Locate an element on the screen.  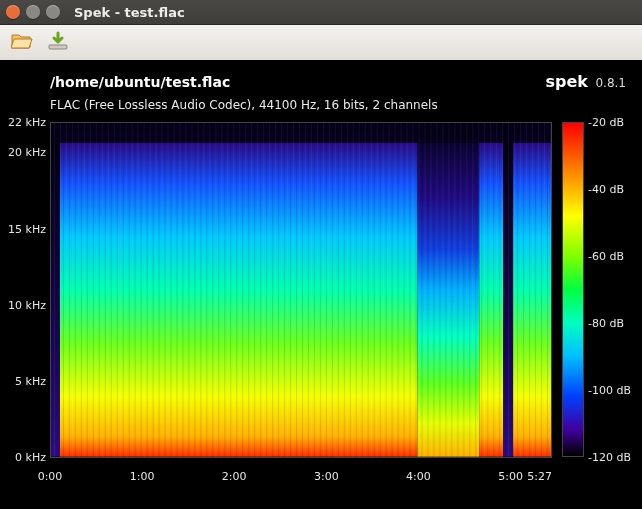
time-axis-tick: 2:00 is located at coordinates (234, 476).